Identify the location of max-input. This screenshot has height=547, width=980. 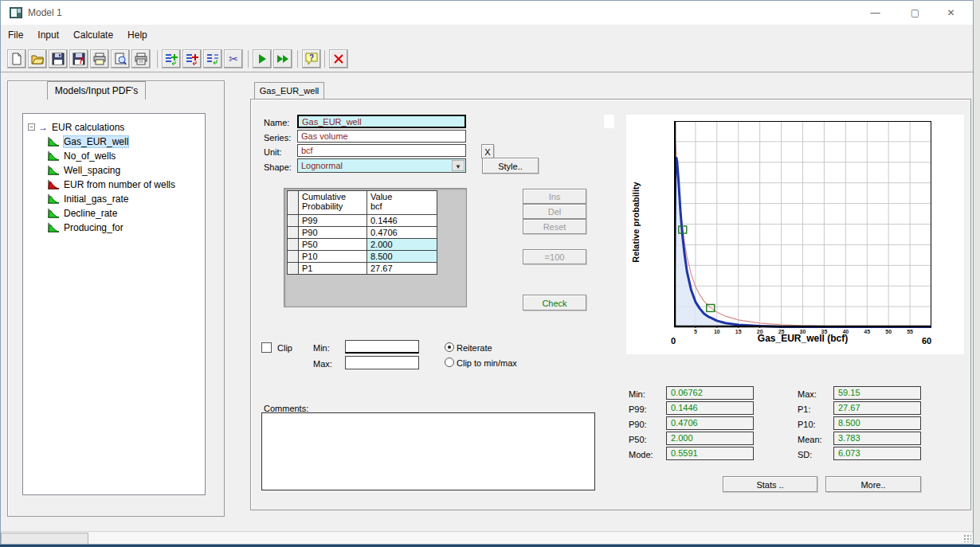
(382, 363).